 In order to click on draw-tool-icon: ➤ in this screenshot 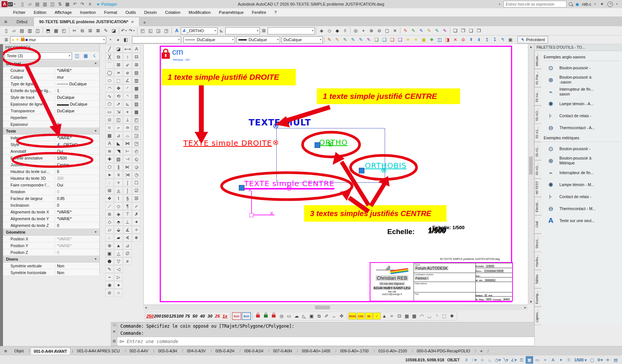, I will do `click(109, 175)`.